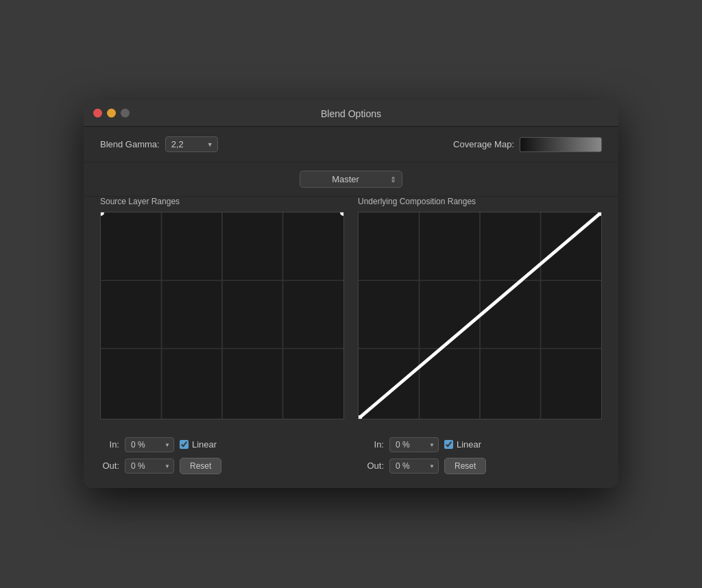 This screenshot has width=702, height=588. What do you see at coordinates (463, 444) in the screenshot?
I see `underlying-linear-label: Linear` at bounding box center [463, 444].